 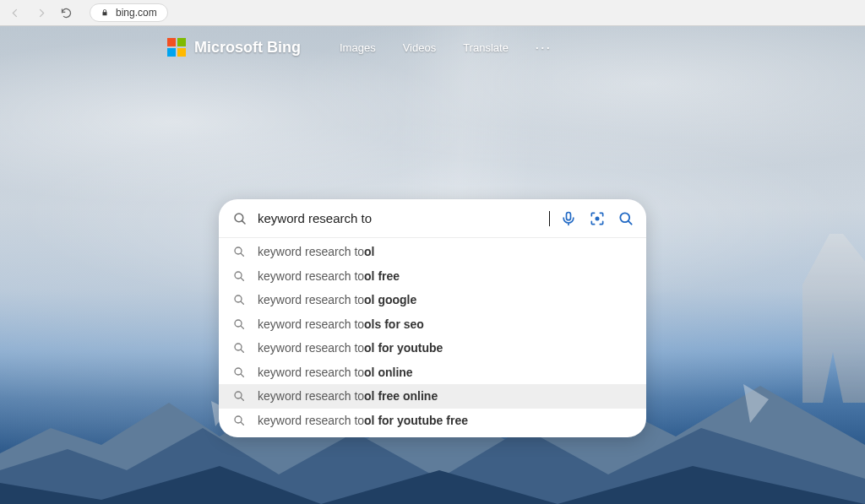 I want to click on suggestion-text: keyword research tool free, so click(x=329, y=276).